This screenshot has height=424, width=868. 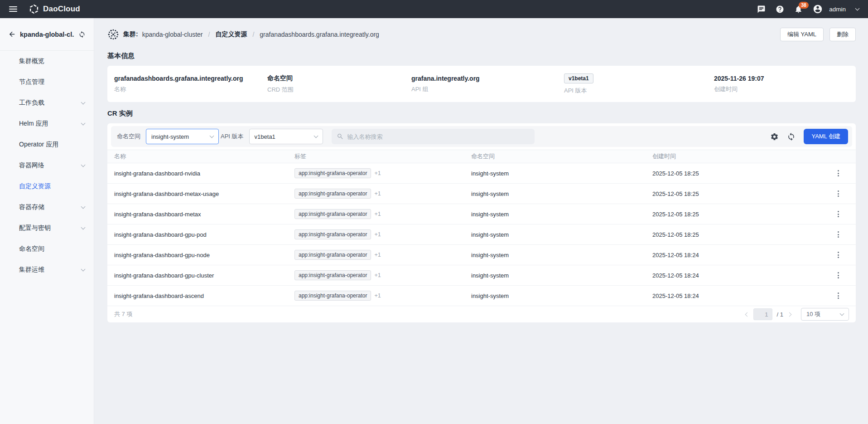 I want to click on page-total: / 1, so click(x=780, y=315).